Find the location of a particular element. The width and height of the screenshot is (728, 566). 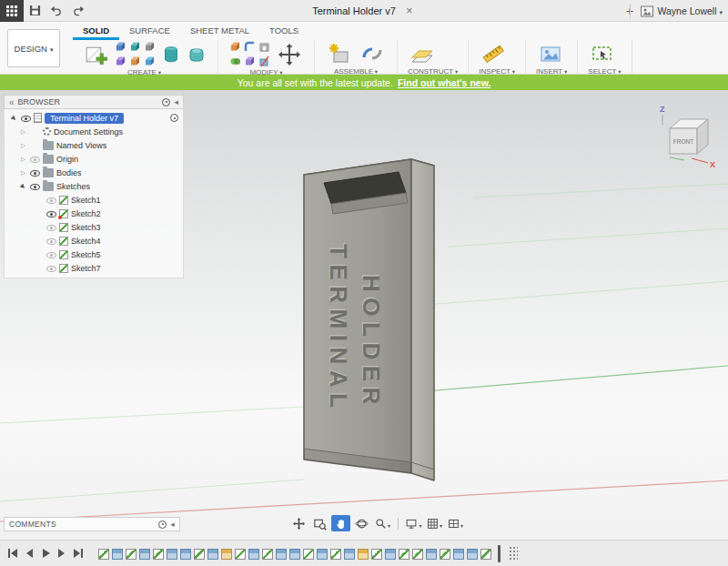

document-tab: Terminal Holder v7 is located at coordinates (364, 11).